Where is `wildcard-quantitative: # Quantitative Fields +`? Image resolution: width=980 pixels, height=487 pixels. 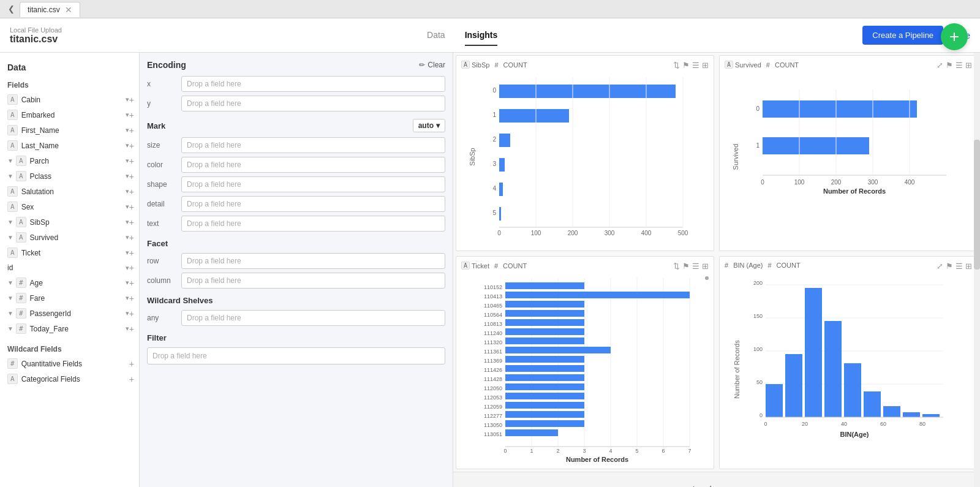 wildcard-quantitative: # Quantitative Fields + is located at coordinates (70, 364).